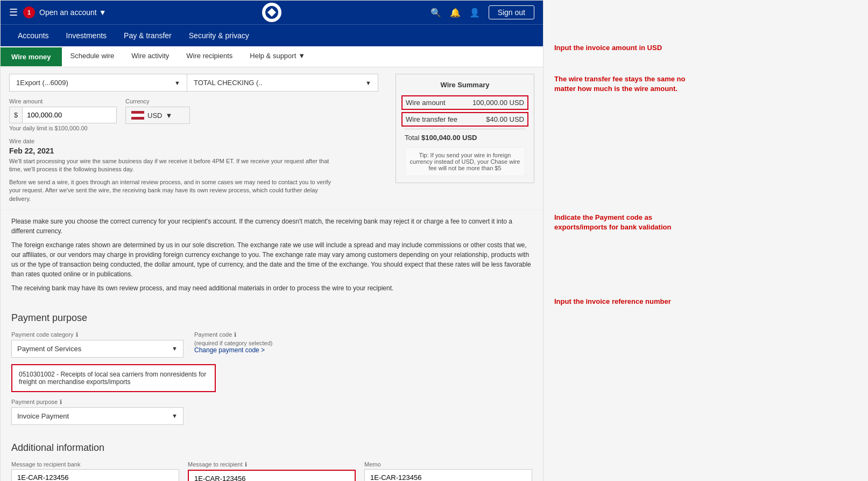 The height and width of the screenshot is (481, 868). I want to click on summary-fee-label: Wire transfer fee, so click(432, 120).